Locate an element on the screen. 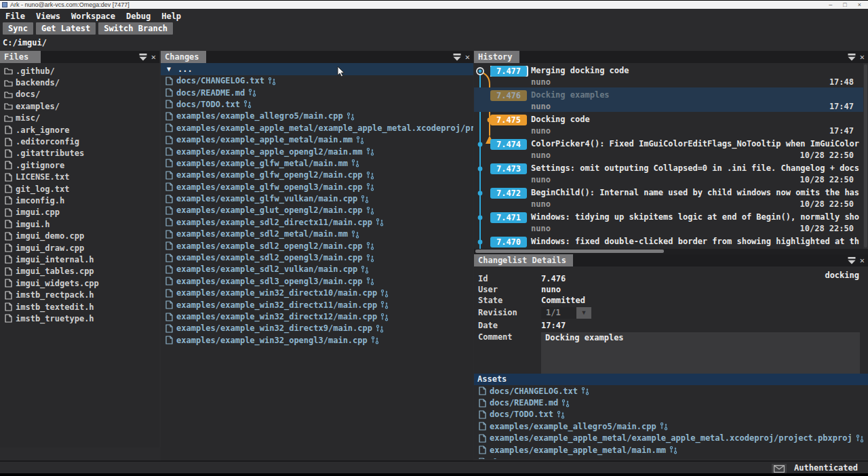 This screenshot has height=476, width=868. change-row: examples/example_win32_directx10/main.cp… is located at coordinates (317, 293).